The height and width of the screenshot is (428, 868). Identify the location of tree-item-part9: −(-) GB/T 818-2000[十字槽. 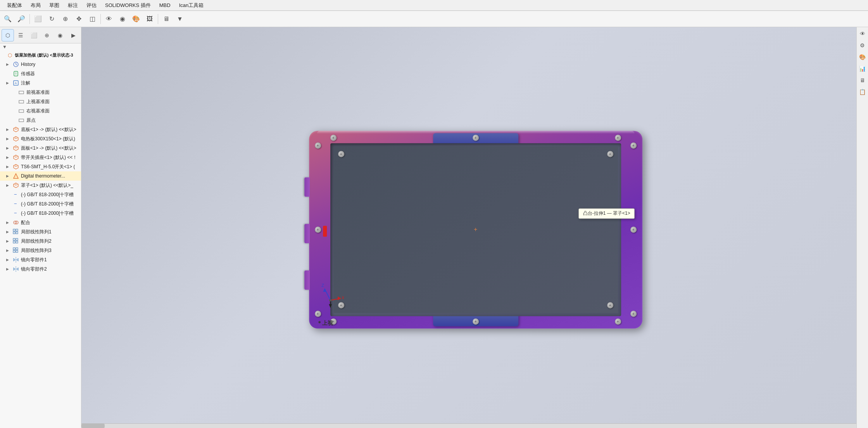
(40, 204).